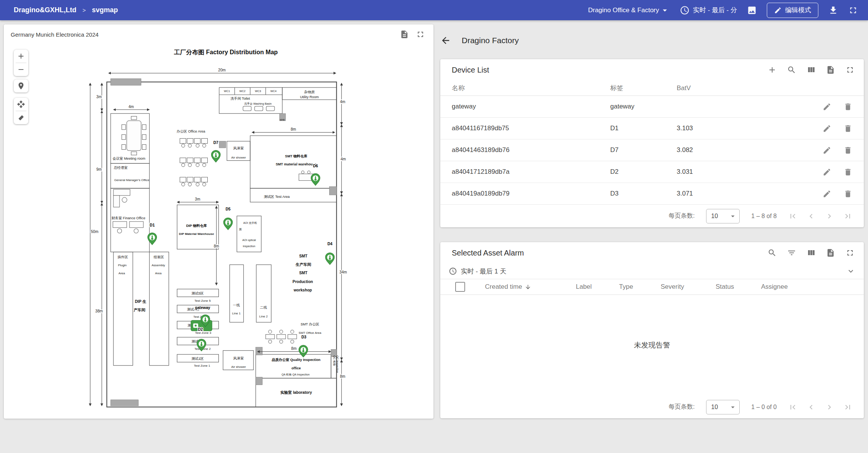 This screenshot has height=453, width=868. I want to click on eraser-button, so click(21, 118).